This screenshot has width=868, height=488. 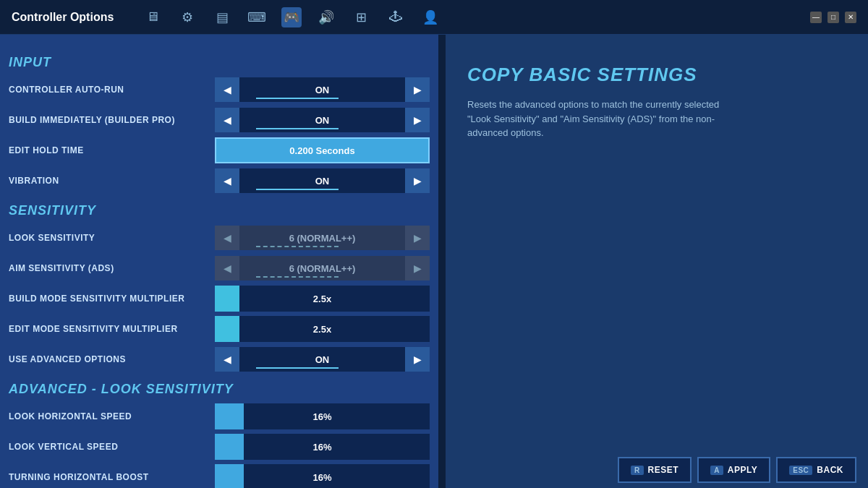 I want to click on look-sensitivity-row: LOOK SENSITIVITY ◀ 6 (NORMAL++) ▶, so click(x=219, y=238).